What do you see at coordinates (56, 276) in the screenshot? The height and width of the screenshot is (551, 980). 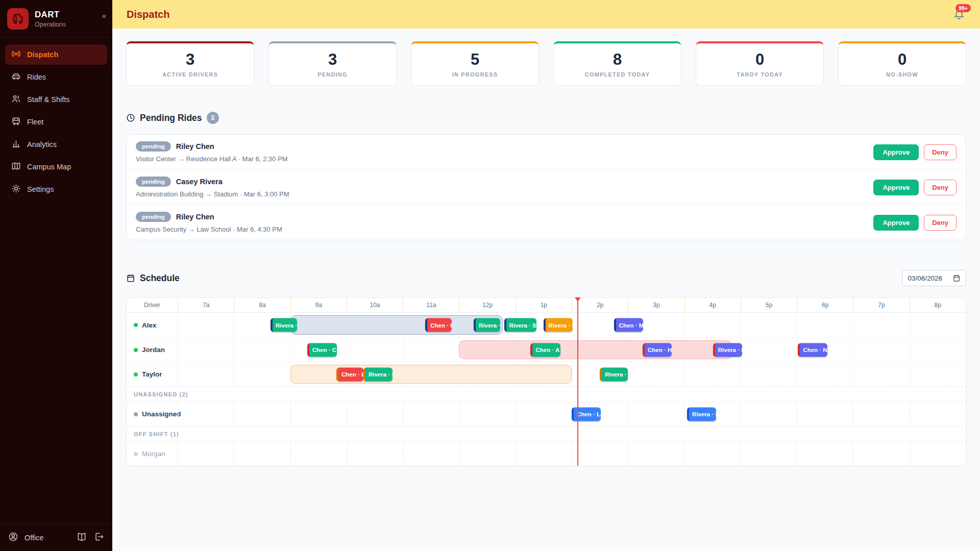 I see `sidebar: DART Operations « Dispatch Rides Staff &…` at bounding box center [56, 276].